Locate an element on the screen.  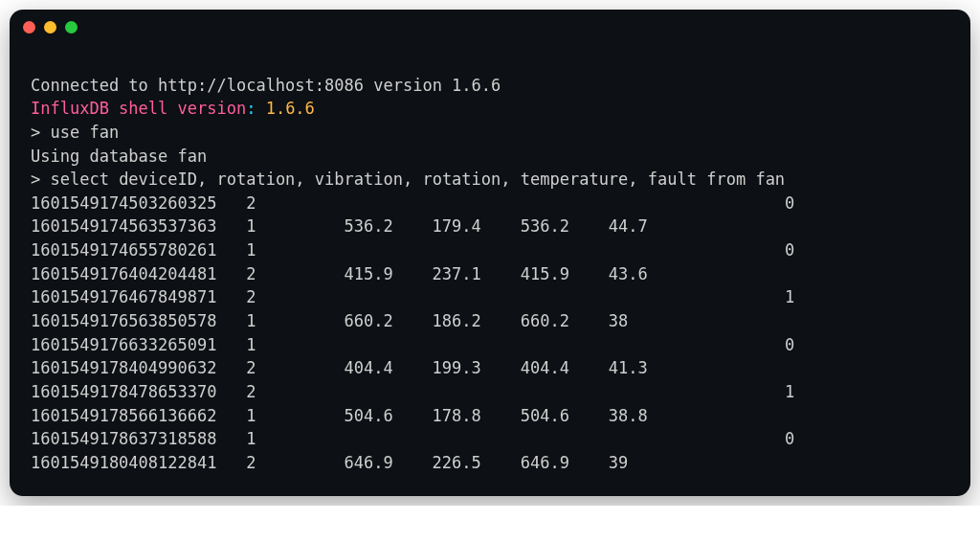
cmd-use: use fan is located at coordinates (84, 132).